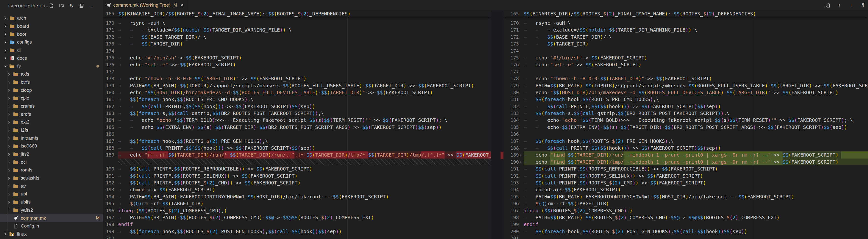 The width and height of the screenshot is (868, 239). What do you see at coordinates (839, 5) in the screenshot?
I see `previous-change-icon: ↑` at bounding box center [839, 5].